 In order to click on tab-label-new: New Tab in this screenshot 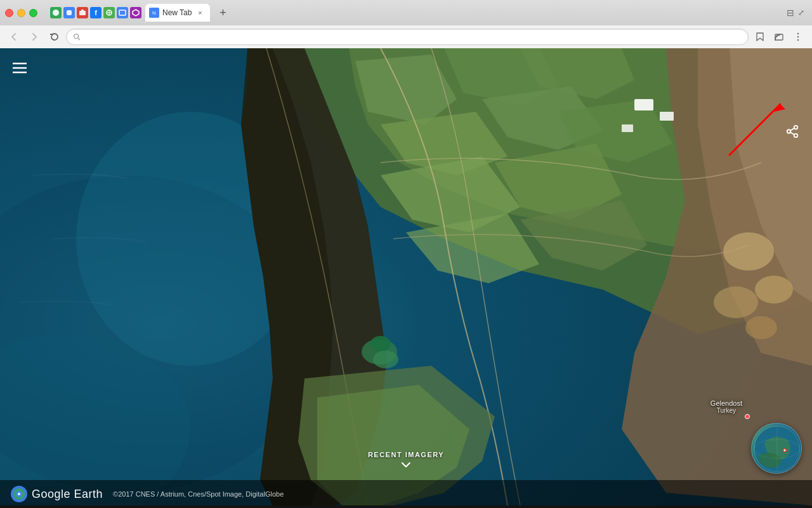, I will do `click(177, 13)`.